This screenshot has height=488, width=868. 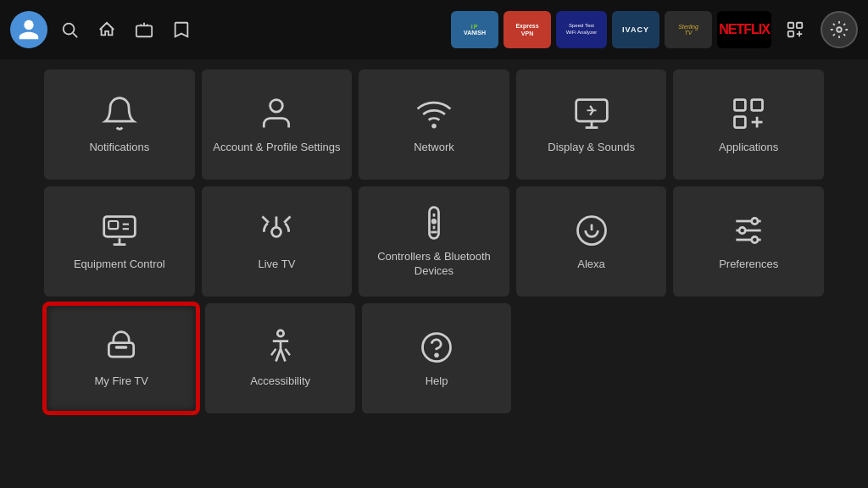 What do you see at coordinates (121, 358) in the screenshot?
I see `my-fire-tv-cell: My Fire TV` at bounding box center [121, 358].